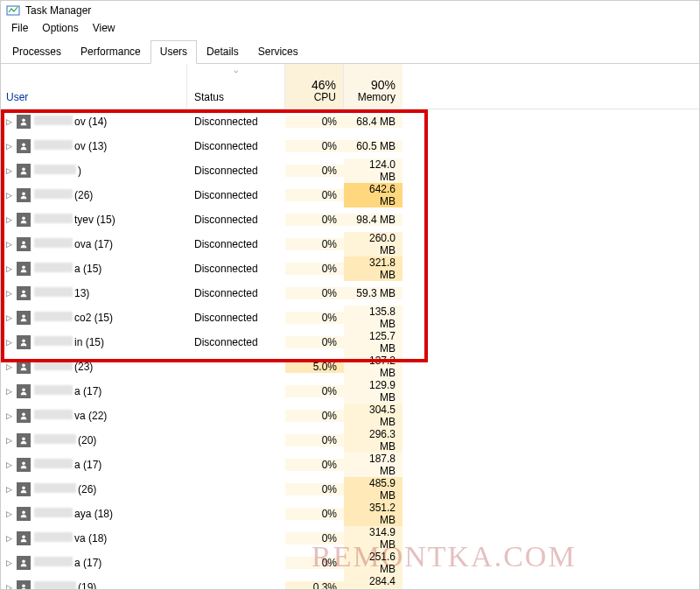 This screenshot has height=590, width=700. I want to click on user-name: (26), so click(63, 195).